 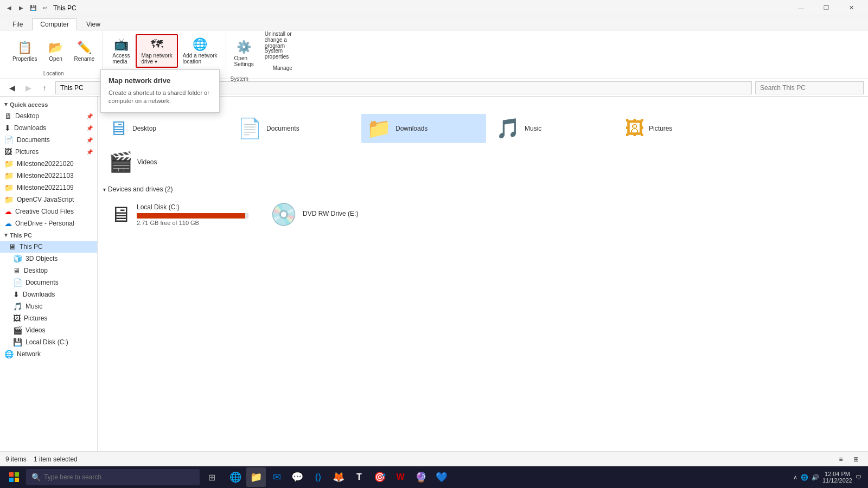 What do you see at coordinates (851, 8) in the screenshot?
I see `close-button: ✕` at bounding box center [851, 8].